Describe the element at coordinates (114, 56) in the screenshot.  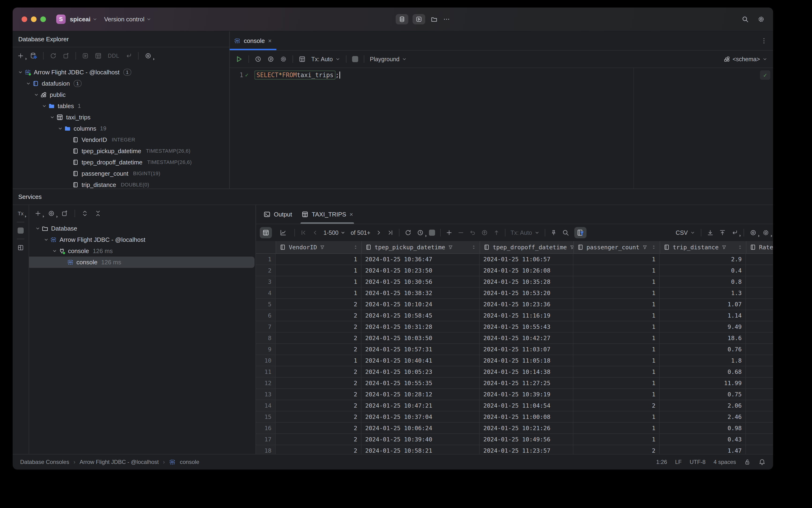
I see `ddl-button: DDL` at that location.